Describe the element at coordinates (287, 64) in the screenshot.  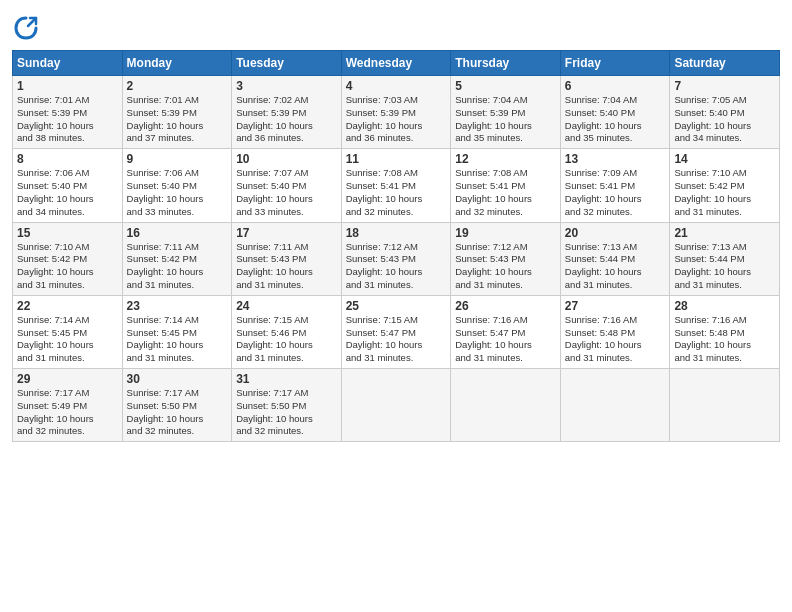
I see `column-header-tuesday: Tuesday` at that location.